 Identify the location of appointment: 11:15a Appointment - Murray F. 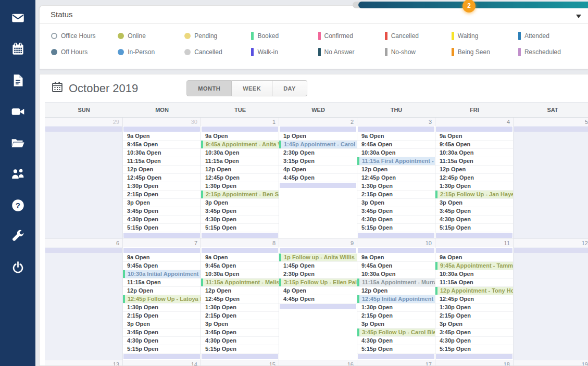
(396, 283).